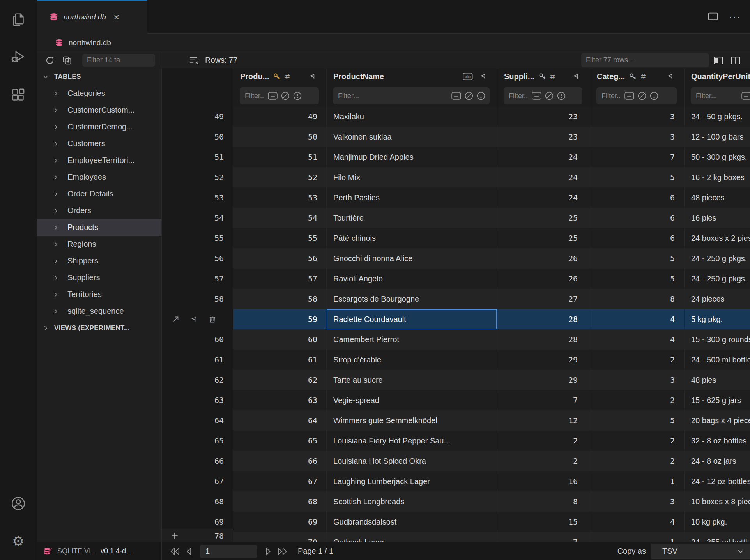 The width and height of the screenshot is (750, 560). I want to click on cell-qty: 48 pies, so click(717, 380).